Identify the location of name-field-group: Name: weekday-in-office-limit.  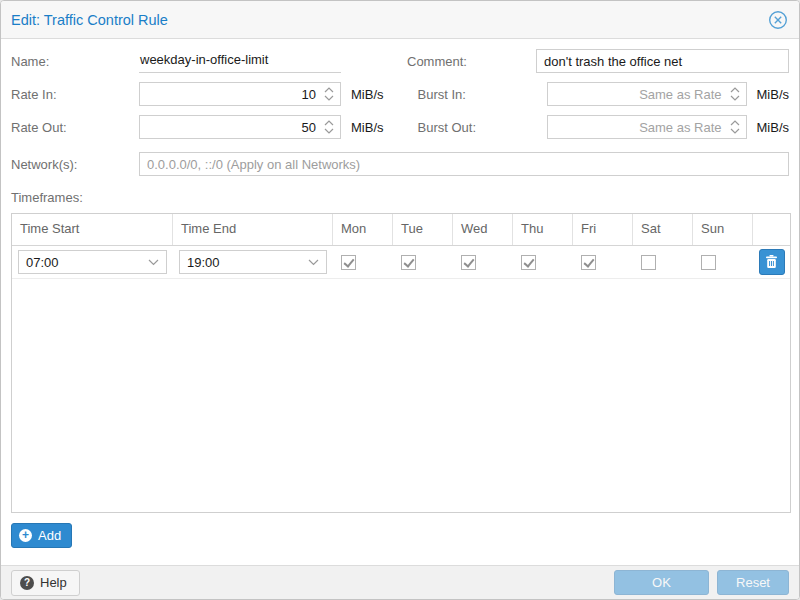
(200, 61).